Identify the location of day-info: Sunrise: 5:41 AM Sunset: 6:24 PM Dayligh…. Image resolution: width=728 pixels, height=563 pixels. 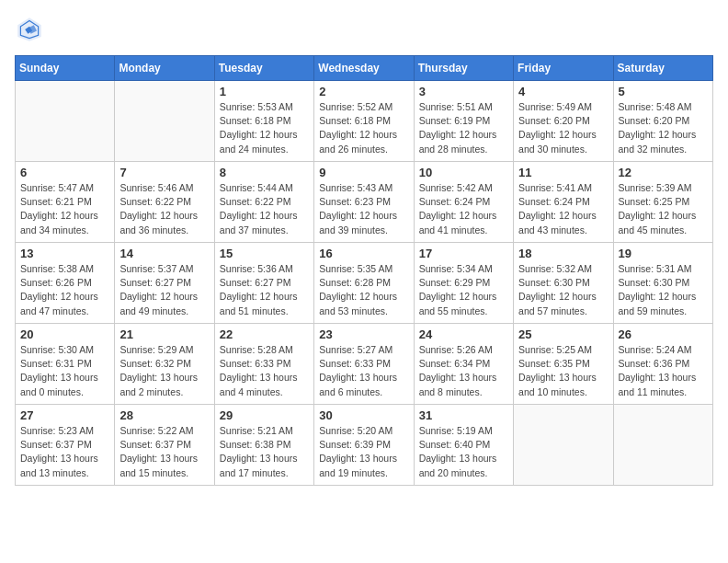
(563, 210).